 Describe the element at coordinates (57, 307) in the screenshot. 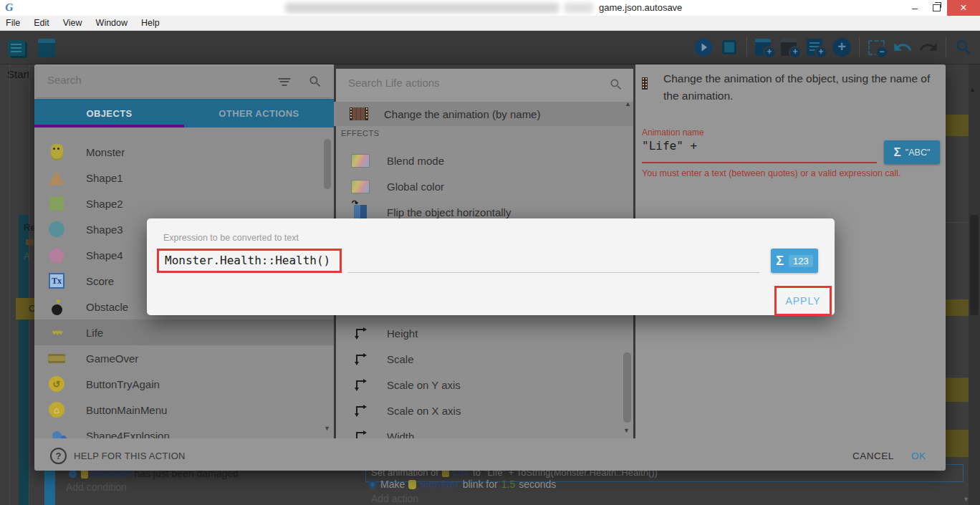

I see `bomb-icon` at that location.